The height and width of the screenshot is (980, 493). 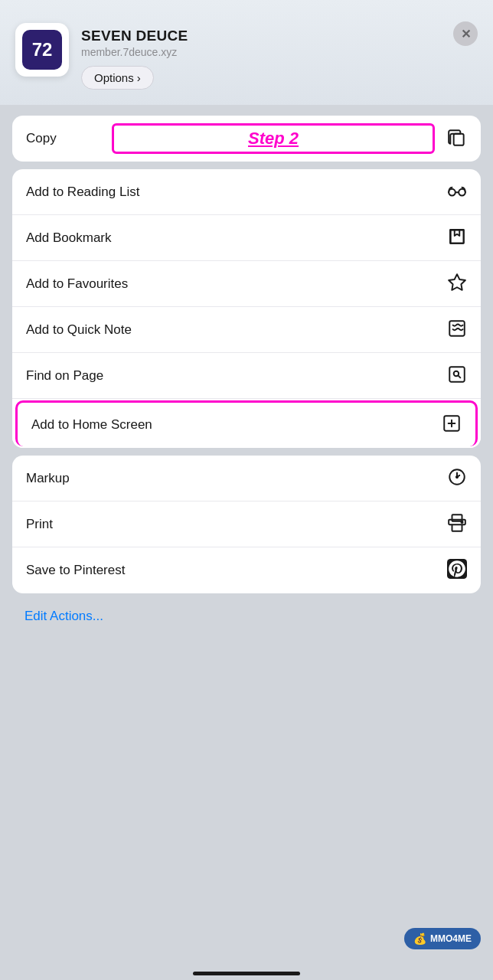 I want to click on book-icon, so click(x=457, y=238).